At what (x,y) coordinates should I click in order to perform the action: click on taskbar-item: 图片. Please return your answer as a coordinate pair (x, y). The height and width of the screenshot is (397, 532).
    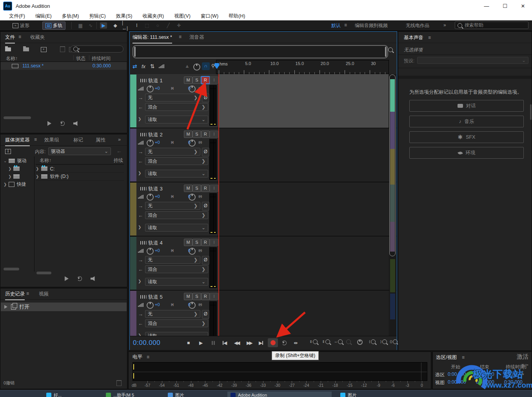
    Looking at the image, I should click on (176, 394).